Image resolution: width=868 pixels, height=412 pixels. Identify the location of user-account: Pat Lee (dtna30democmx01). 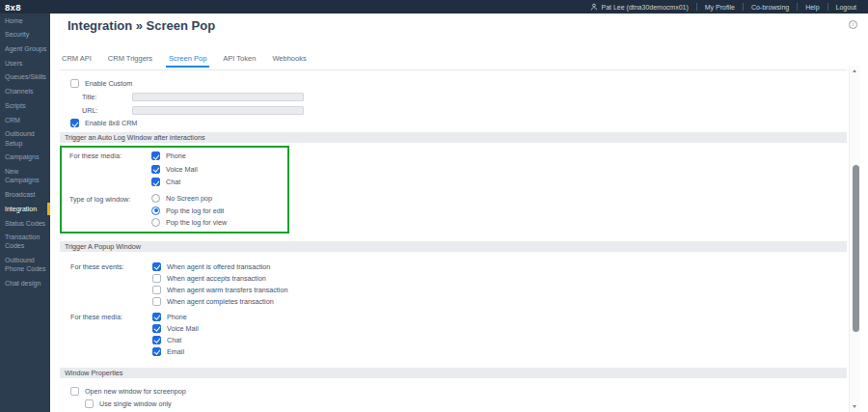
(638, 7).